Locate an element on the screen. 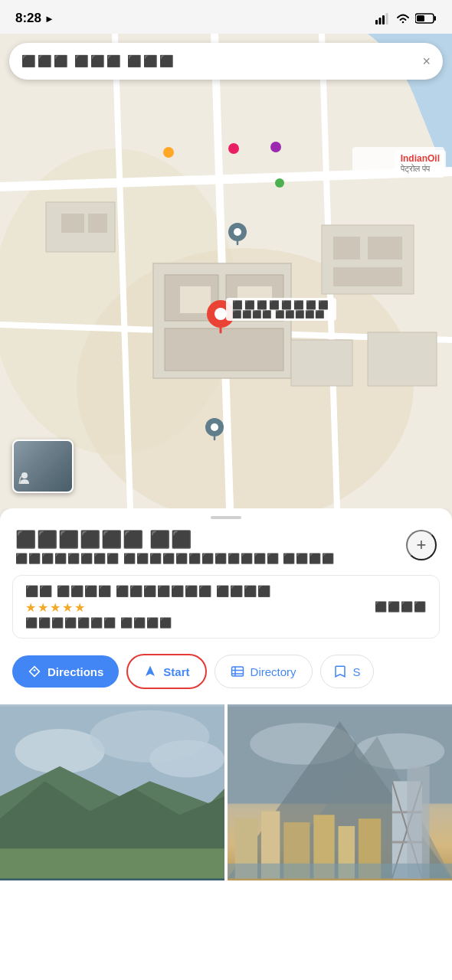 The height and width of the screenshot is (980, 452). directions-icon is located at coordinates (34, 671).